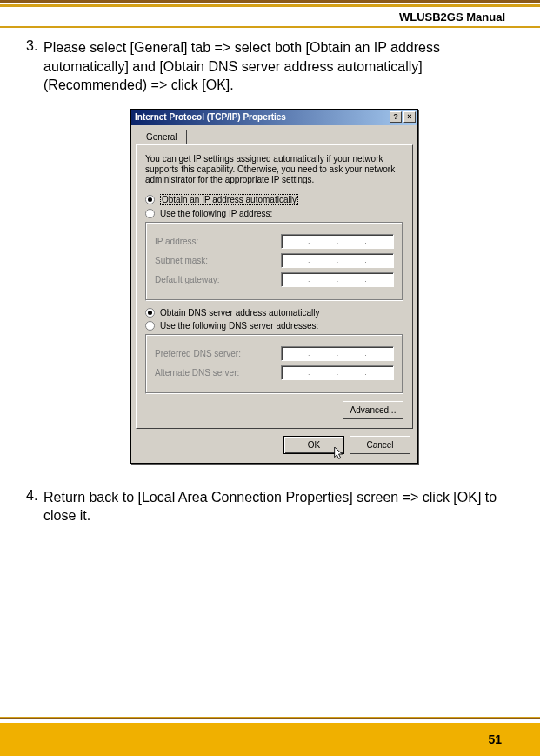  What do you see at coordinates (162, 137) in the screenshot?
I see `tab-general: General` at bounding box center [162, 137].